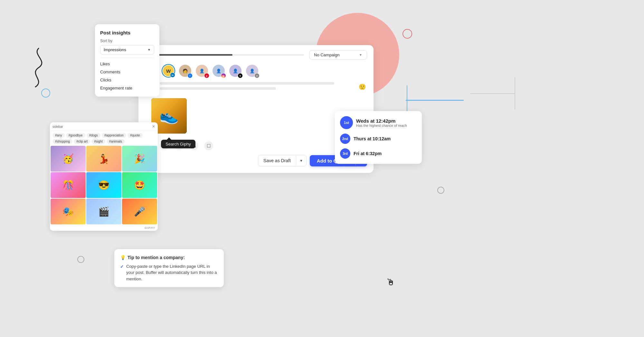  I want to click on schedule-badge-2: 2nd, so click(345, 139).